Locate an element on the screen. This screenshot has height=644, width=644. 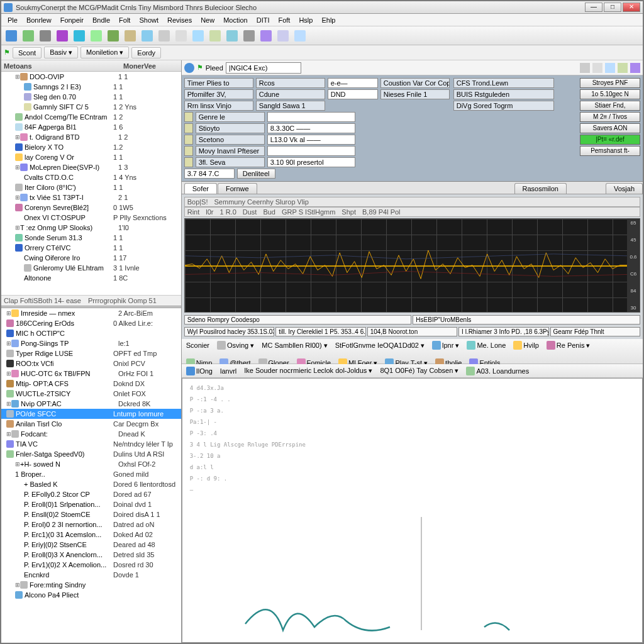
tree-row: P. Erol)0 2 3I nernortion...Datred ad oN is located at coordinates (91, 525).